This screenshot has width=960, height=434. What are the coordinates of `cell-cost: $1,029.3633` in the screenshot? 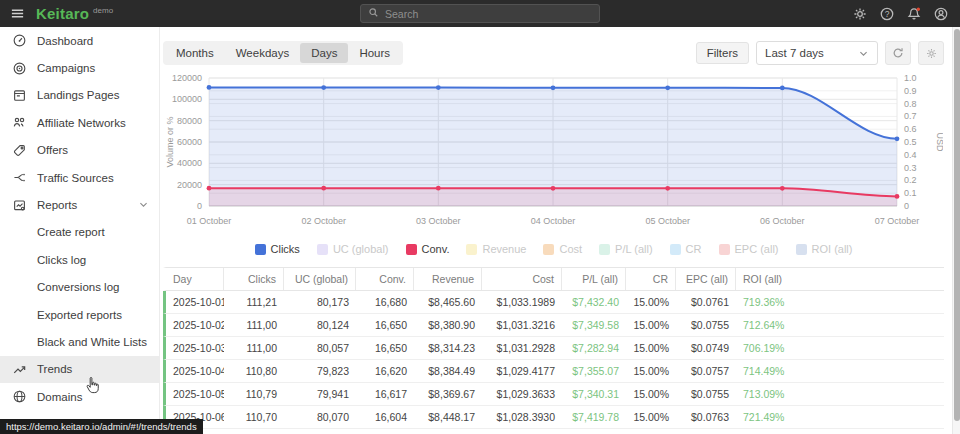 It's located at (522, 394).